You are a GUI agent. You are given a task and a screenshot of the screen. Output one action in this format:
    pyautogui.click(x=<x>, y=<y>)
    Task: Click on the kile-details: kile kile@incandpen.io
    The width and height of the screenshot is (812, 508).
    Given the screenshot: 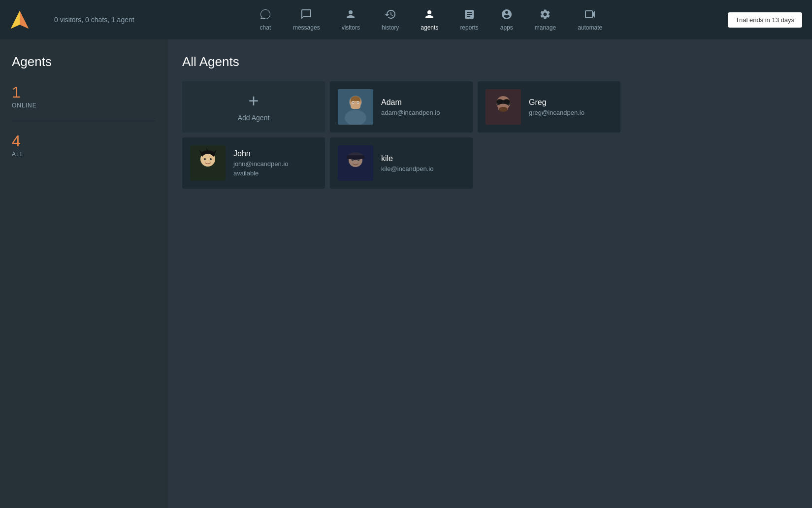 What is the action you would take?
    pyautogui.click(x=407, y=164)
    